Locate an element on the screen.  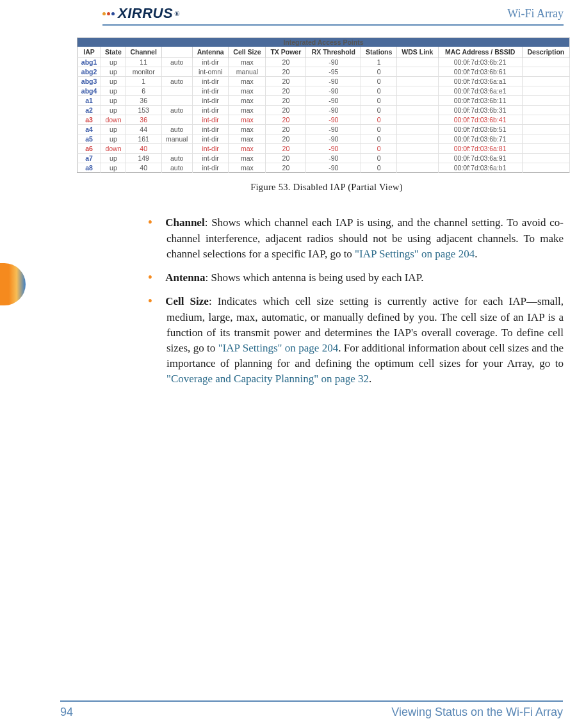
brand-name: XIRRUS is located at coordinates (145, 13).